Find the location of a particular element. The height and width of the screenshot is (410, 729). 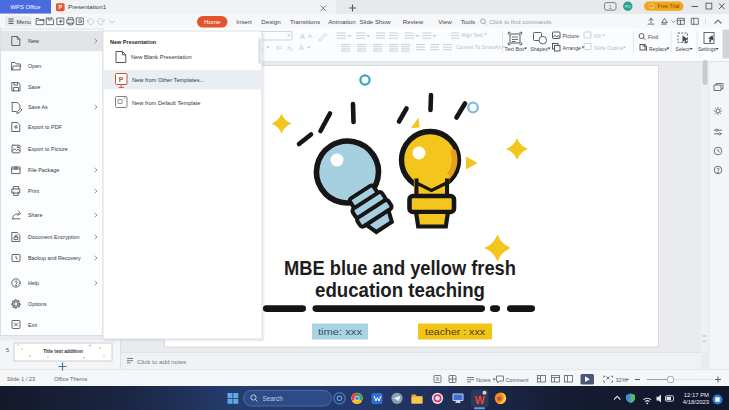

svg-text: Share is located at coordinates (35, 215).